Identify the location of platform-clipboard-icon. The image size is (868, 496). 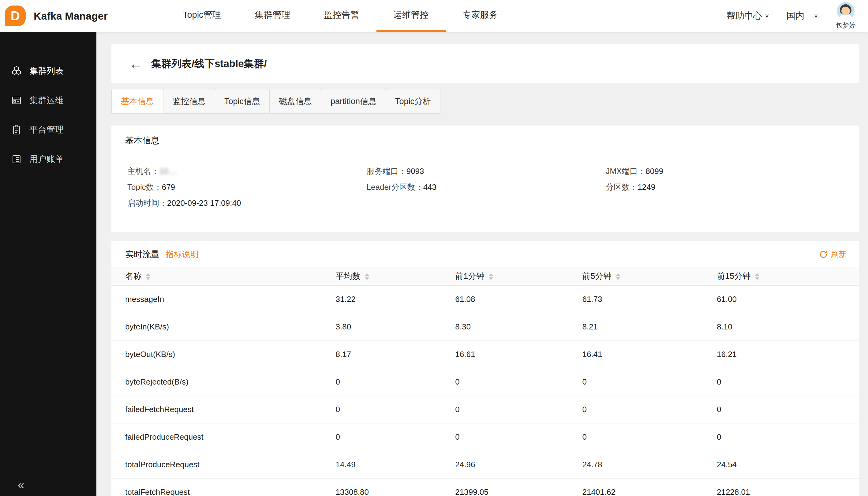
(16, 130).